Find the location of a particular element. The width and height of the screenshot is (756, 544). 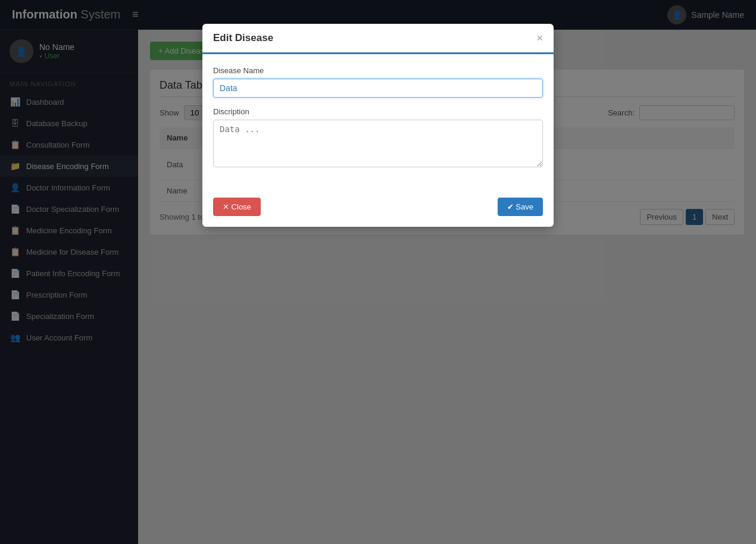

disease-name-group: Disease Name is located at coordinates (378, 82).